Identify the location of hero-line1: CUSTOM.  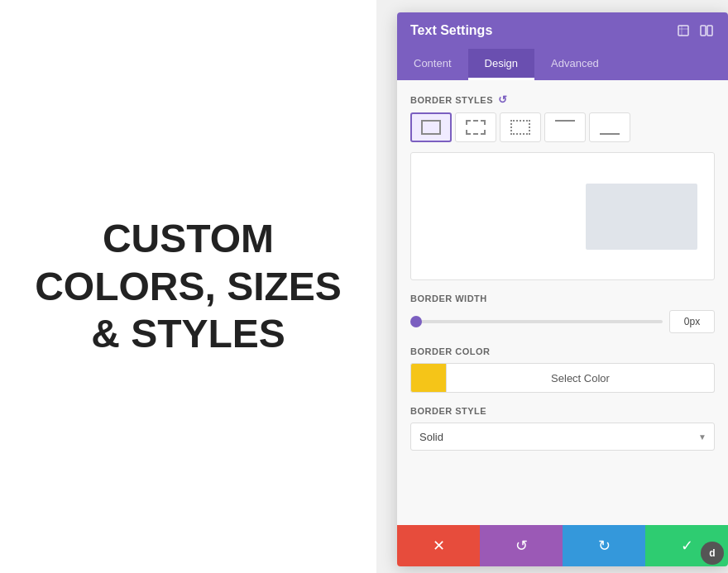
(189, 239).